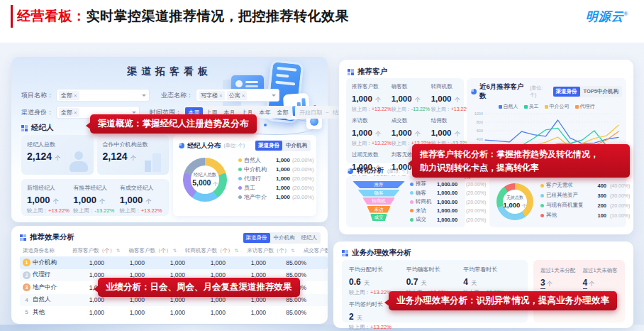 This screenshot has width=644, height=331. I want to click on legend-name: 转商机, so click(426, 202).